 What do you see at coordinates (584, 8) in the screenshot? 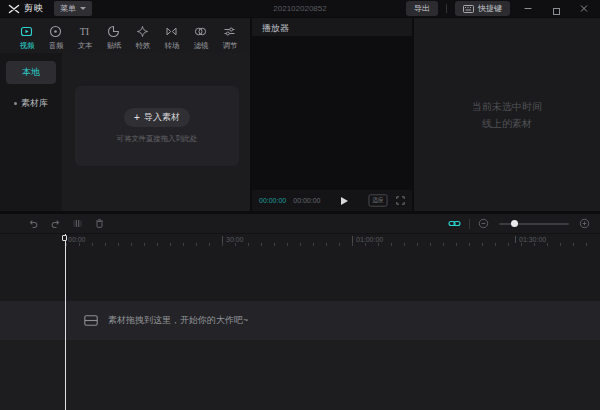
I see `close-button` at bounding box center [584, 8].